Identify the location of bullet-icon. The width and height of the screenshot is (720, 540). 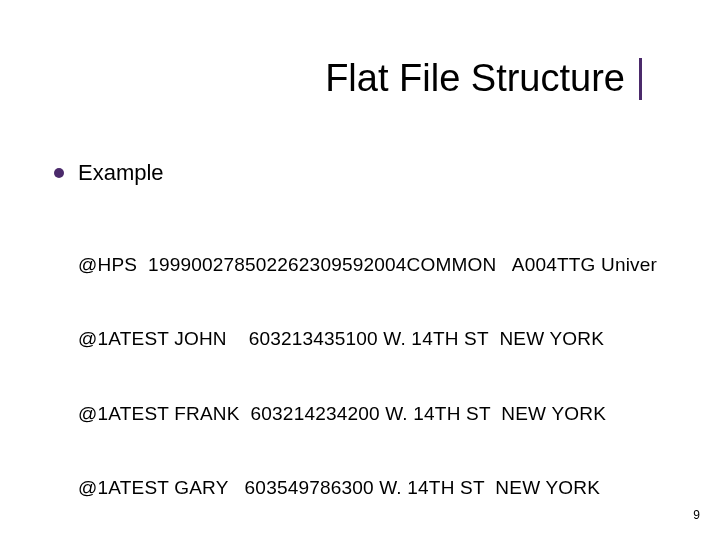
(59, 173).